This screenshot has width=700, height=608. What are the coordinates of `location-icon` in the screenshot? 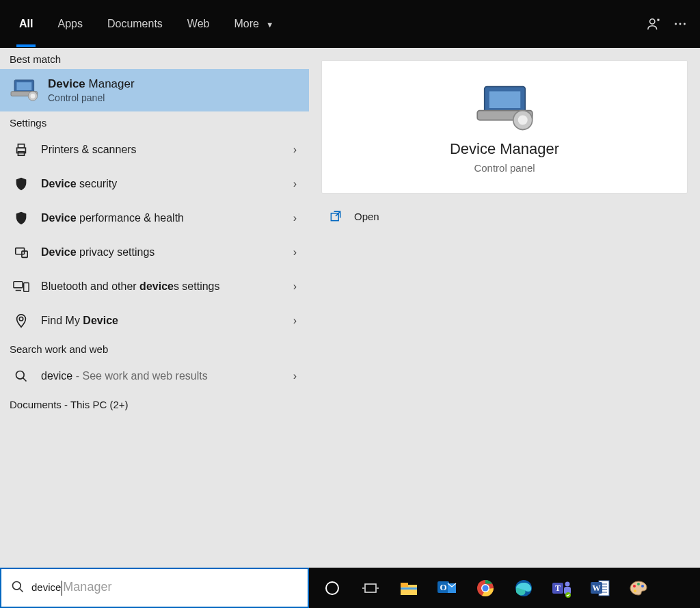 It's located at (21, 321).